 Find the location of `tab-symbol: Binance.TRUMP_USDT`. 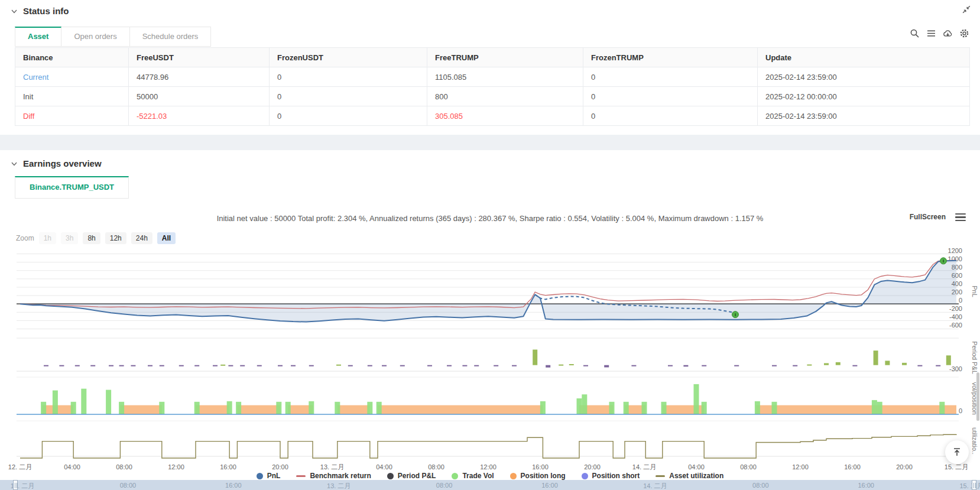

tab-symbol: Binance.TRUMP_USDT is located at coordinates (72, 187).